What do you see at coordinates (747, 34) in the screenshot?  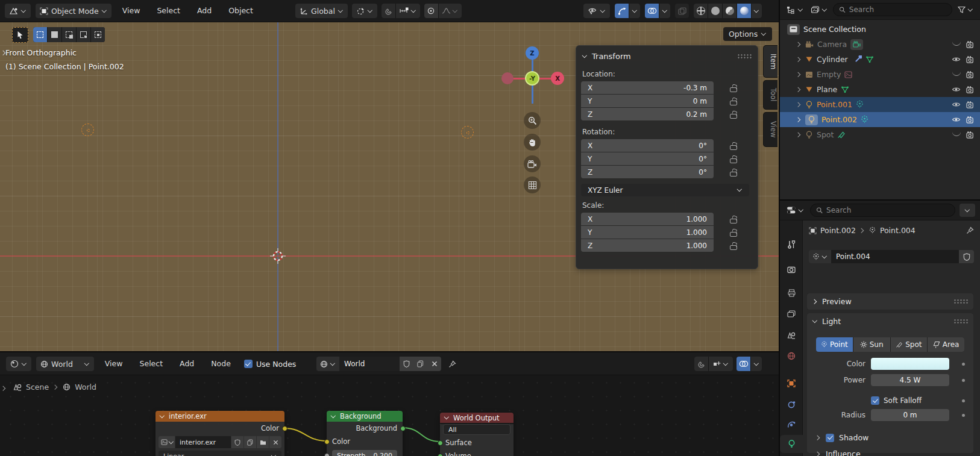 I see `options-dropdown: Options` at bounding box center [747, 34].